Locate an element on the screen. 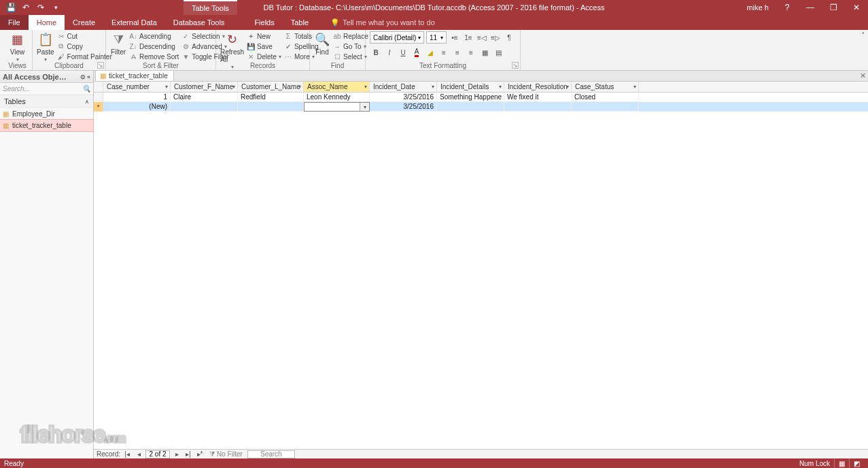 This screenshot has height=468, width=868. replace-button: abReplace is located at coordinates (351, 36).